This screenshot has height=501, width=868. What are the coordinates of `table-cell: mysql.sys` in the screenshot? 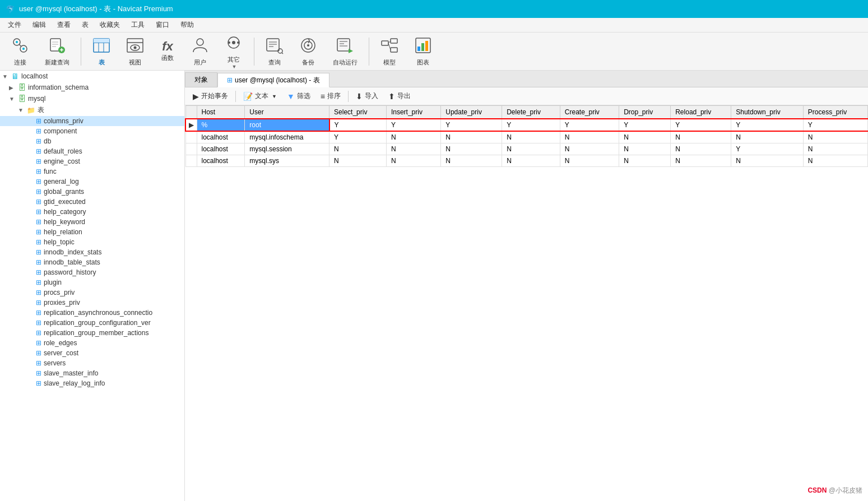 It's located at (287, 161).